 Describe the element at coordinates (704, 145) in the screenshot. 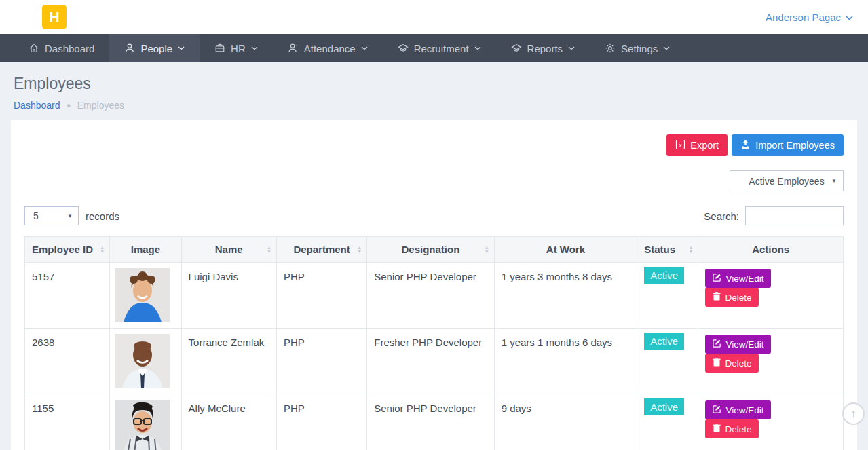

I see `export-label: Export` at that location.